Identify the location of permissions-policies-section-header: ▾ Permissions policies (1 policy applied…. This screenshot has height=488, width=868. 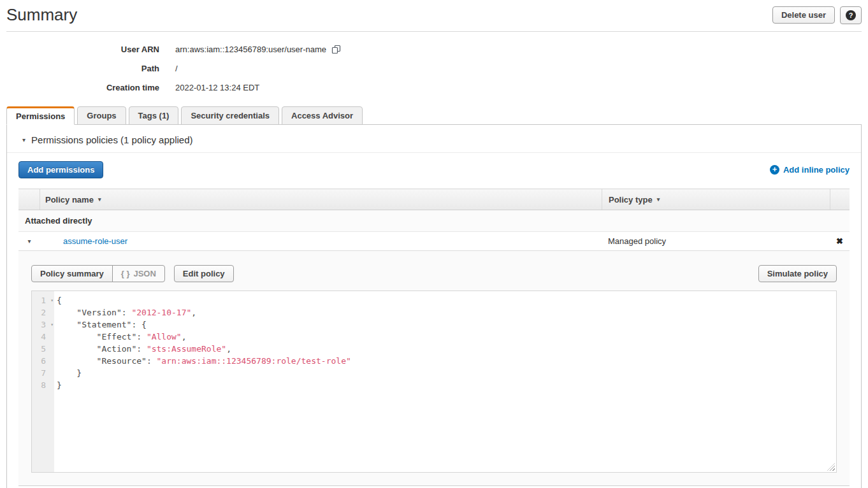
(434, 139).